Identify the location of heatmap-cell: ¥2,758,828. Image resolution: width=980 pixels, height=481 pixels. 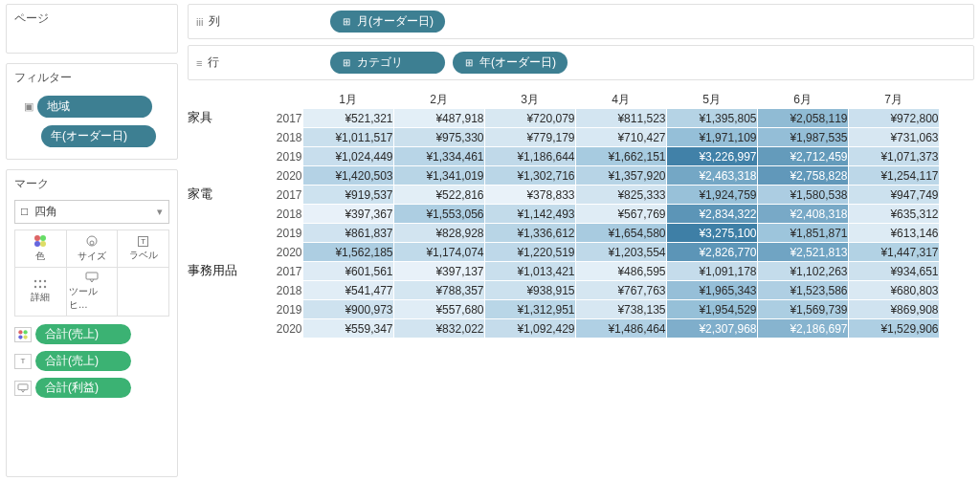
(802, 176).